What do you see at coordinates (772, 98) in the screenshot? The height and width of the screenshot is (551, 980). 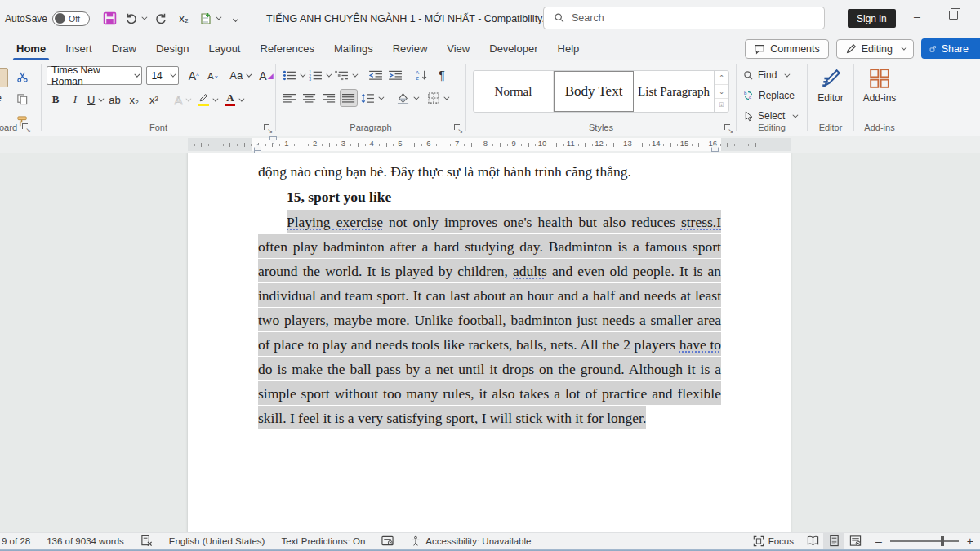 I see `editing-group: Find Replace Select Editing` at bounding box center [772, 98].